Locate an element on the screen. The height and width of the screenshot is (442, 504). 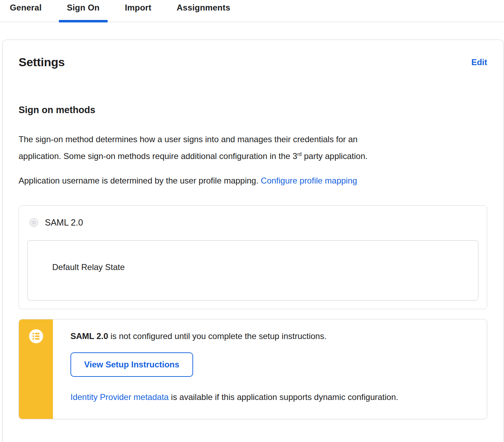
warning-app-name: SAML 2.0 is located at coordinates (89, 336).